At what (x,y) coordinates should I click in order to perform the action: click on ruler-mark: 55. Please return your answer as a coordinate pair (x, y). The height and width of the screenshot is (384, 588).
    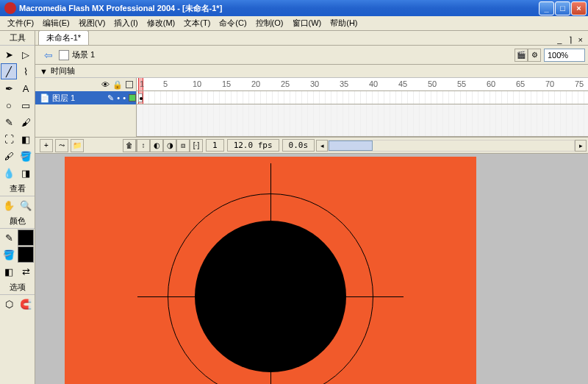
    Looking at the image, I should click on (462, 84).